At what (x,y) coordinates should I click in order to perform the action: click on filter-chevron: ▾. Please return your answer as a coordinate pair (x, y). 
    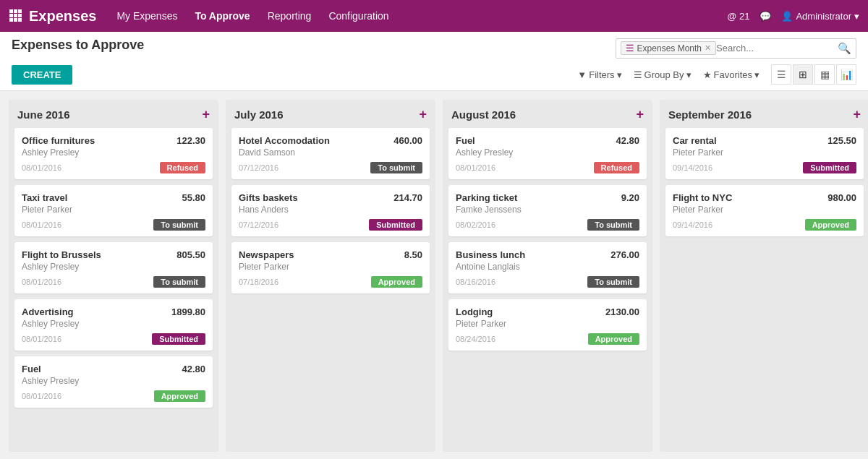
    Looking at the image, I should click on (619, 75).